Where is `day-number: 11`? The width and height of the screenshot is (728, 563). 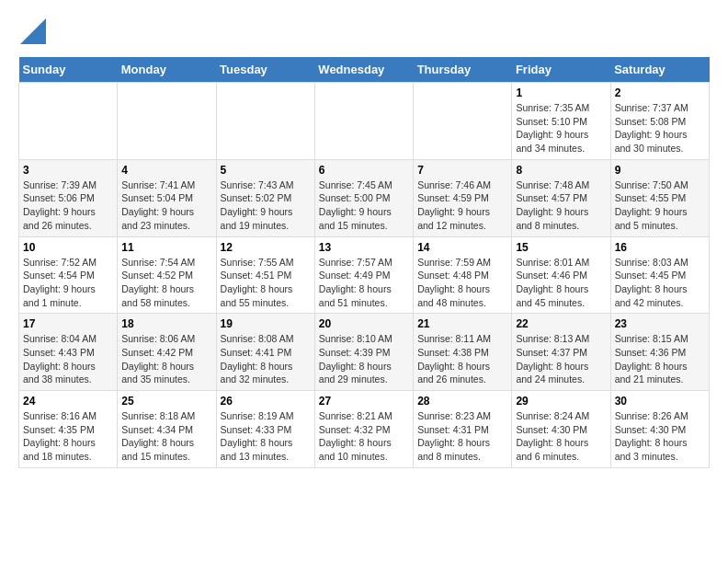
day-number: 11 is located at coordinates (166, 247).